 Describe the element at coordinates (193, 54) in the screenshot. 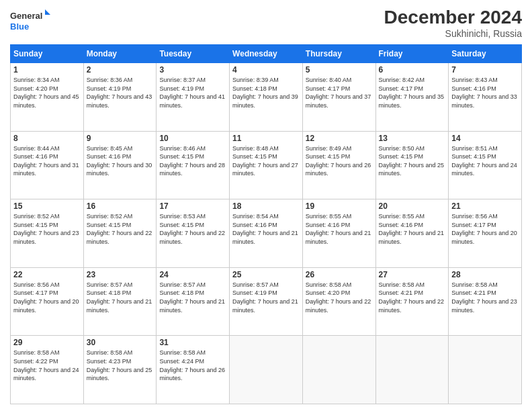

I see `col-tuesday: Tuesday` at that location.